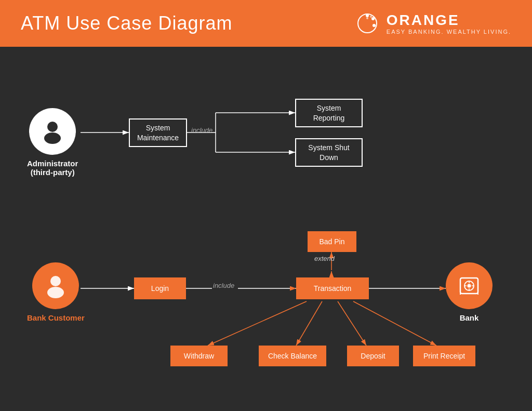  What do you see at coordinates (470, 318) in the screenshot?
I see `bank-label: Bank` at bounding box center [470, 318].